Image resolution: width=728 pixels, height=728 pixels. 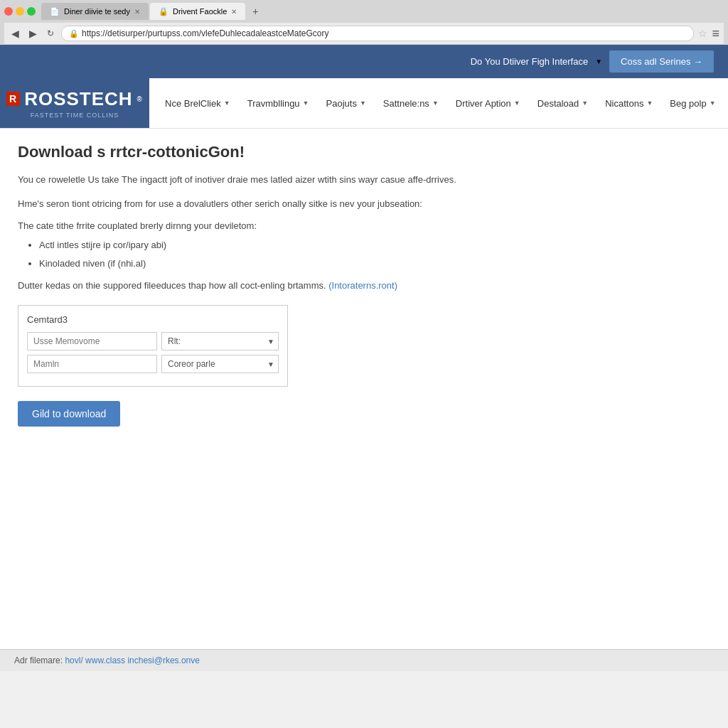 What do you see at coordinates (74, 34) in the screenshot?
I see `lock-icon: 🔒` at bounding box center [74, 34].